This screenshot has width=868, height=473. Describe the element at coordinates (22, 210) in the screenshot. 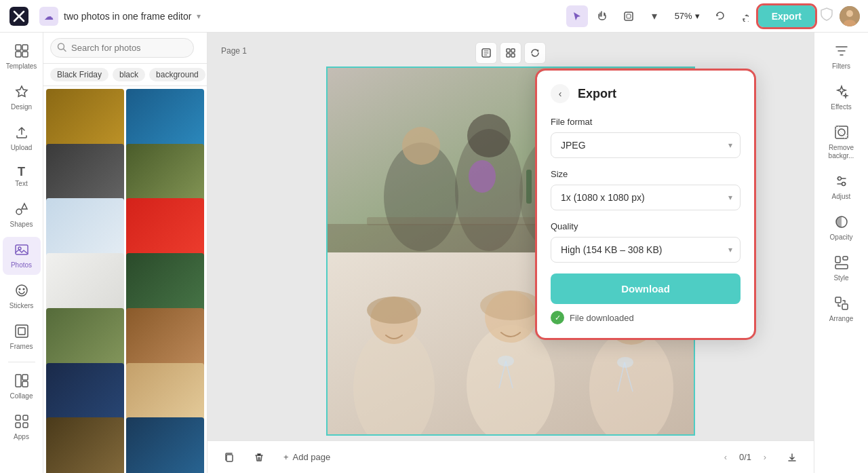

I see `shapes-icon` at that location.